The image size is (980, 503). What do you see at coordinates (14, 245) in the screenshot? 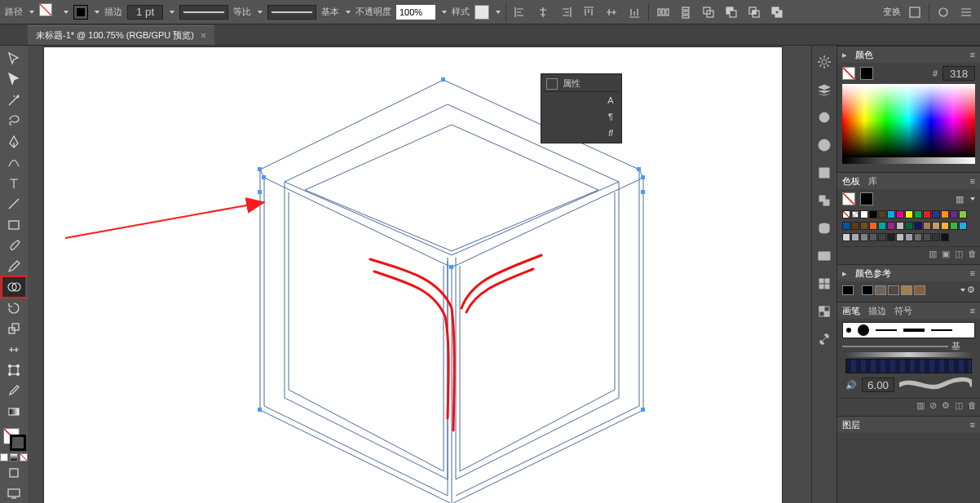
I see `paintbrush-tool` at bounding box center [14, 245].